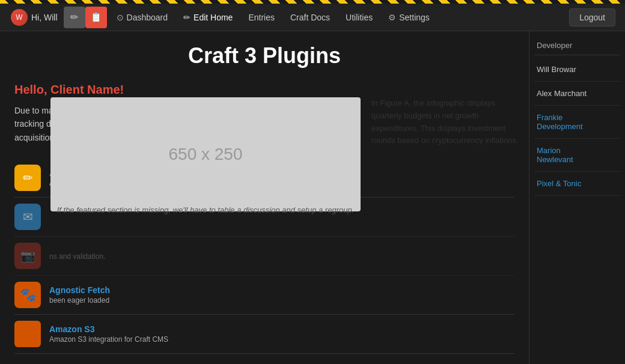 This screenshot has width=625, height=364. What do you see at coordinates (310, 17) in the screenshot?
I see `craft-docs-label: Craft Docs` at bounding box center [310, 17].